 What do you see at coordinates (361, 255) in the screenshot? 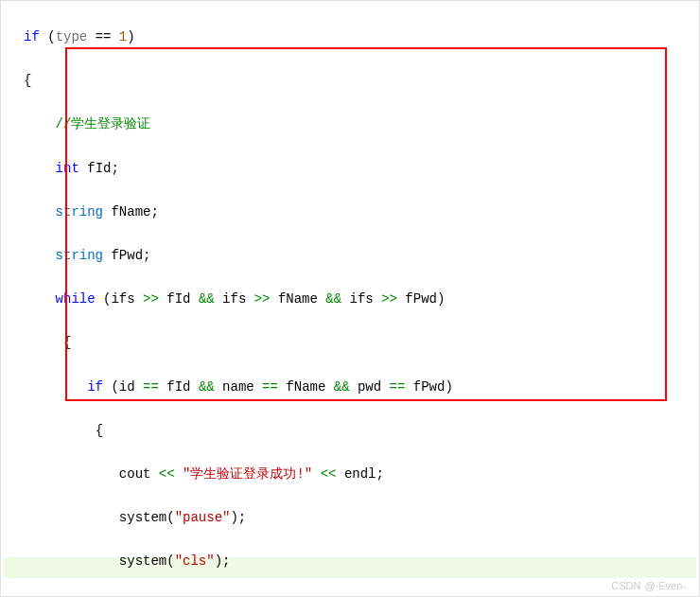
I see `code-line: string fPwd;` at bounding box center [361, 255].